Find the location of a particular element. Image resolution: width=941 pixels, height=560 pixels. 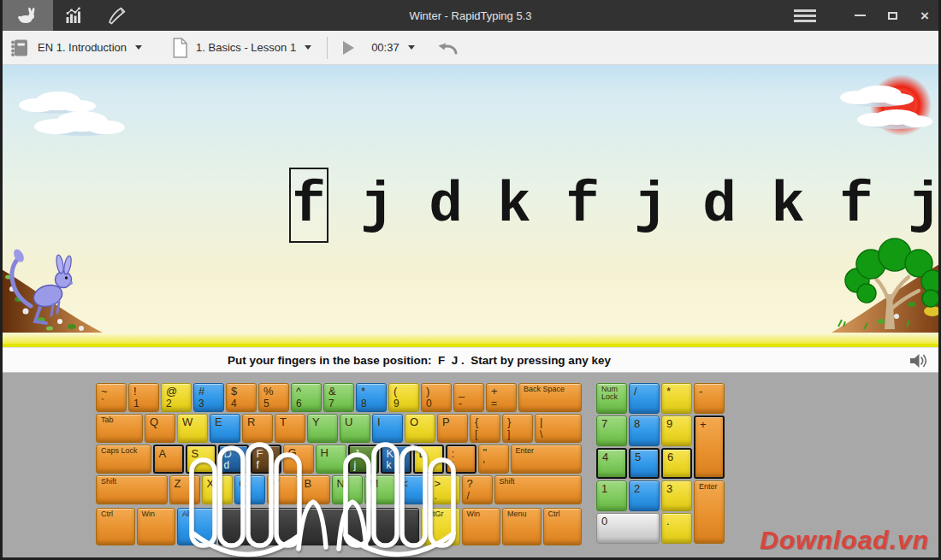

numpad-key-6: 6 is located at coordinates (677, 463).